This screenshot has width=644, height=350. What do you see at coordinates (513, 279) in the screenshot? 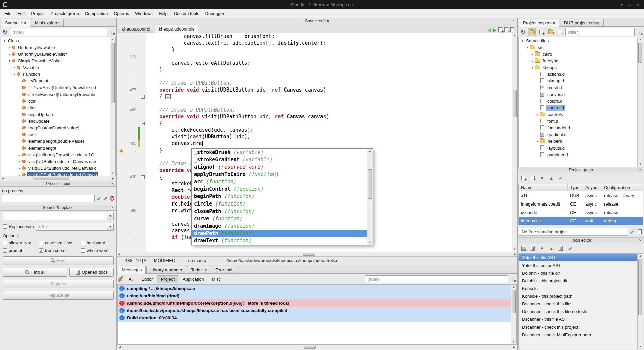
I see `clear-messages-filter-icon: ×` at bounding box center [513, 279].